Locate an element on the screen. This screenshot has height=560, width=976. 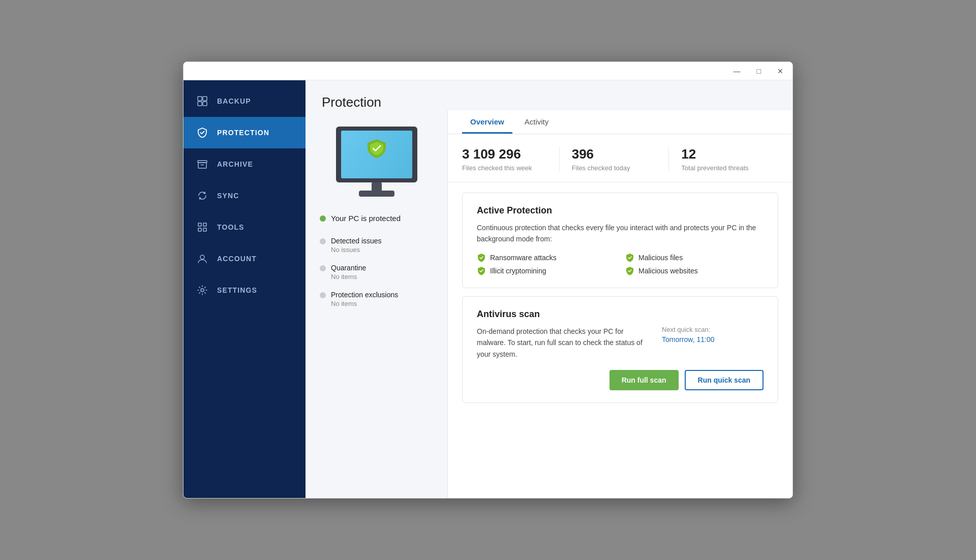
tools-icon is located at coordinates (202, 227).